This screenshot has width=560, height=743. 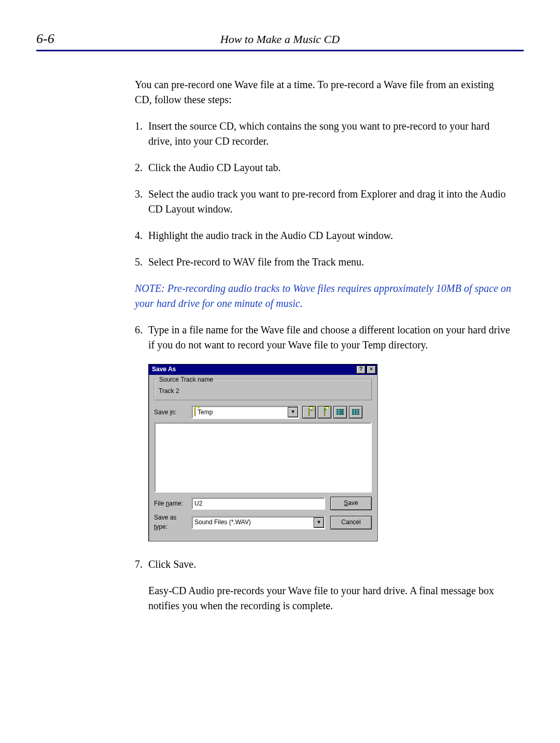 What do you see at coordinates (309, 412) in the screenshot?
I see `up-one-level-button: ↩` at bounding box center [309, 412].